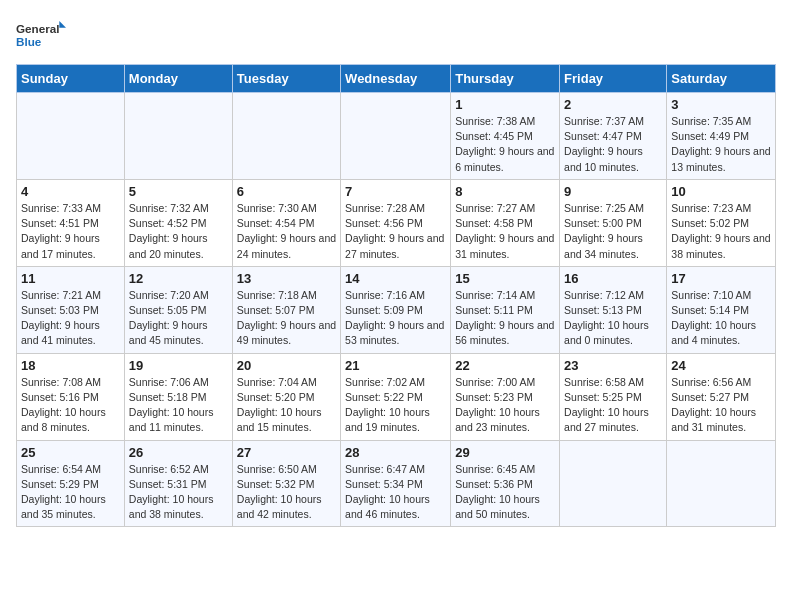 This screenshot has width=792, height=612. What do you see at coordinates (505, 398) in the screenshot?
I see `cell-text: Sunset: 5:23 PM` at bounding box center [505, 398].